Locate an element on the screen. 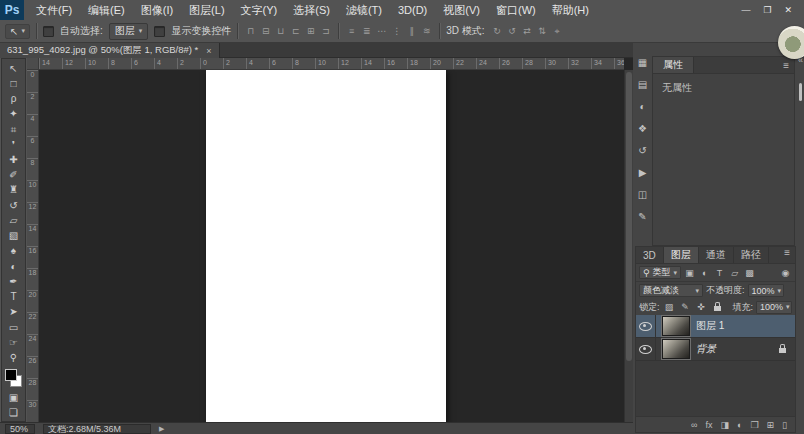  menu-item: 文件(F) is located at coordinates (54, 10).